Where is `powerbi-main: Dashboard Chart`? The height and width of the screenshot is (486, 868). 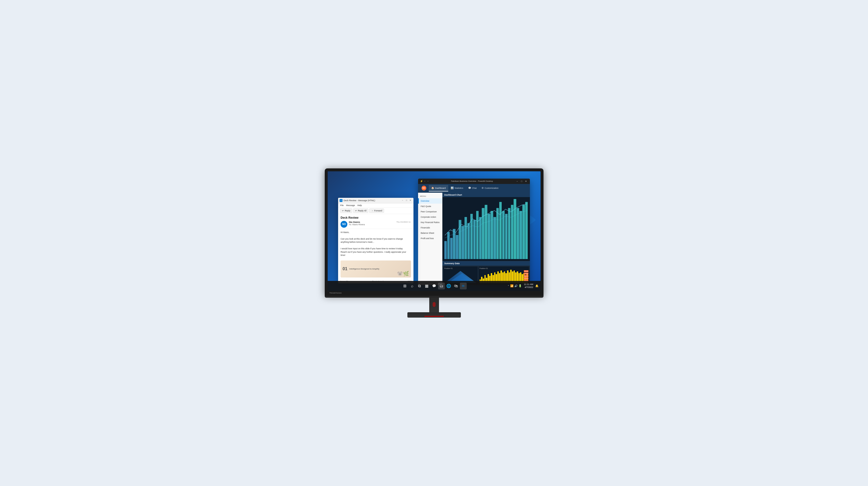 powerbi-main: Dashboard Chart is located at coordinates (486, 239).